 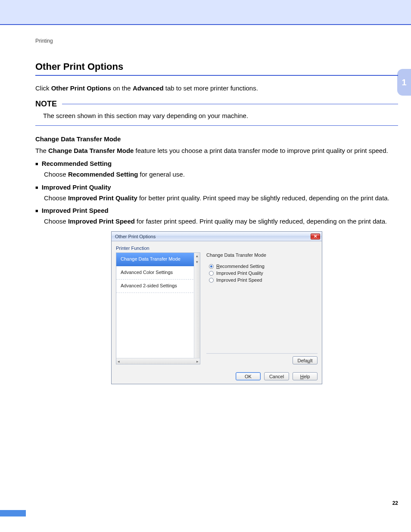 What do you see at coordinates (197, 262) in the screenshot?
I see `scroll-down-icon: ▾` at bounding box center [197, 262].